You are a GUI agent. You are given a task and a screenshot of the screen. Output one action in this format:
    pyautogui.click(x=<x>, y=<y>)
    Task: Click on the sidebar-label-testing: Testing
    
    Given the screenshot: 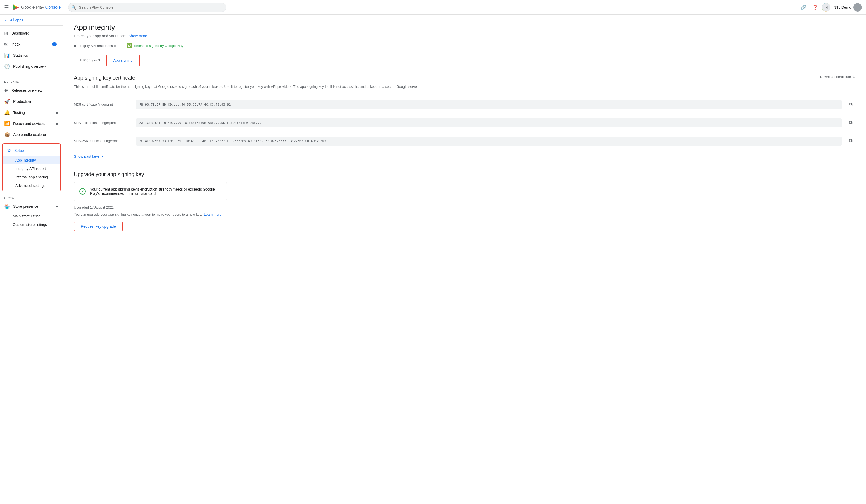 What is the action you would take?
    pyautogui.click(x=19, y=113)
    